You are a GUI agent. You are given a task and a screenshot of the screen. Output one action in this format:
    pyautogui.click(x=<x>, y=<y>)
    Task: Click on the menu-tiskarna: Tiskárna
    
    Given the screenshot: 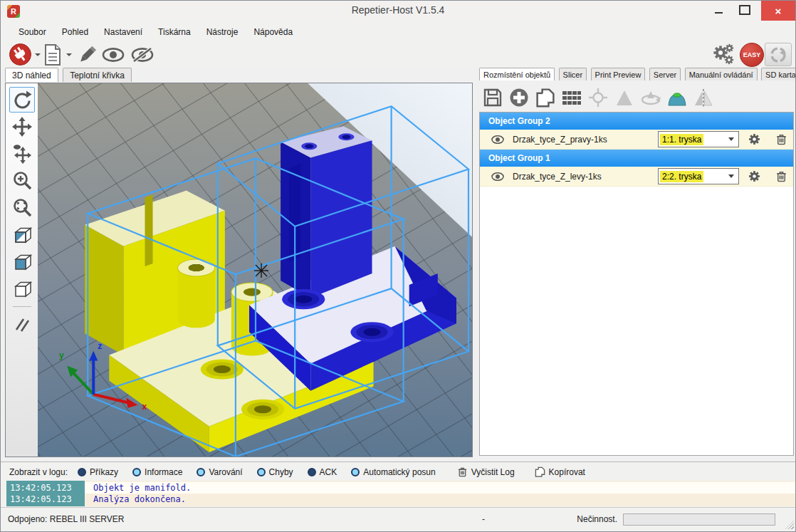 What is the action you would take?
    pyautogui.click(x=174, y=32)
    